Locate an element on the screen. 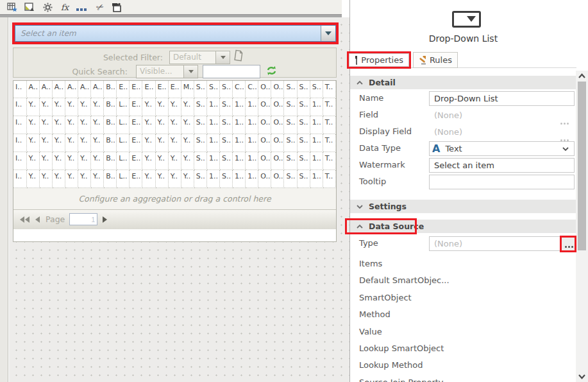 The width and height of the screenshot is (588, 382). quick-search-input is located at coordinates (231, 72).